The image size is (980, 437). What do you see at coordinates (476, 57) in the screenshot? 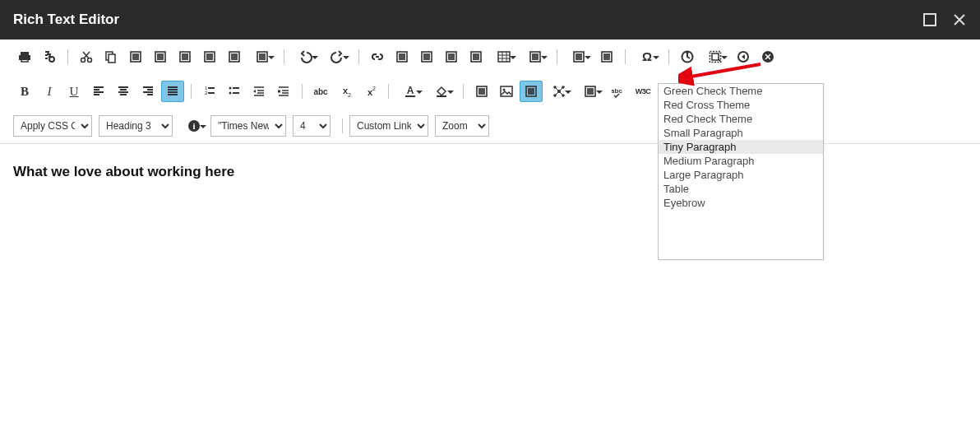
I see `flash-manager-button` at bounding box center [476, 57].